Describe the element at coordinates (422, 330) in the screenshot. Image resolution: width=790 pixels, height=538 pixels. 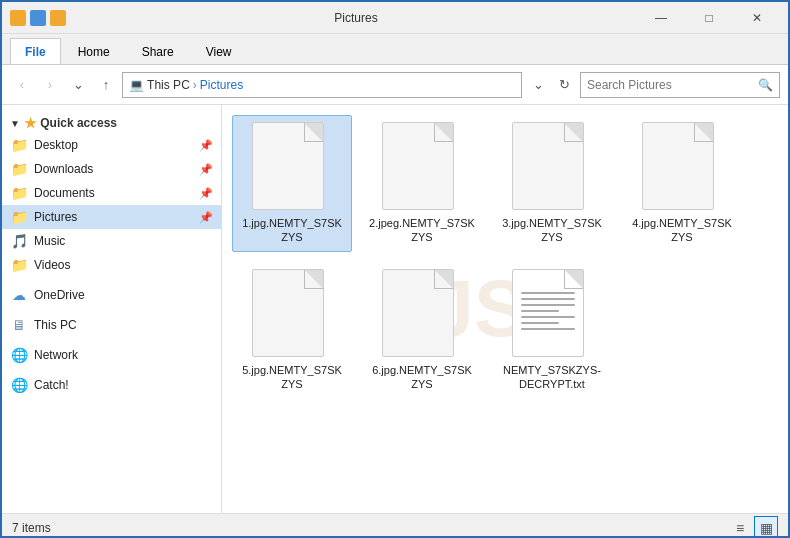
I see `file-item-6: 6.jpg.NEMTY_S7SKZYS` at that location.